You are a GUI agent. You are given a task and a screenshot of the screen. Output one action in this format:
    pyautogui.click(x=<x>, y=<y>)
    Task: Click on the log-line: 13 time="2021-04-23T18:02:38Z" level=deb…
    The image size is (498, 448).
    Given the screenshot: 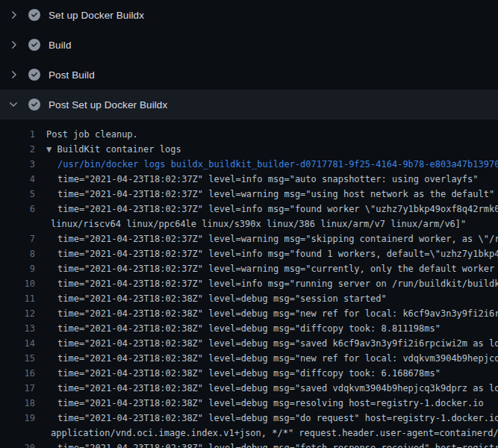 What is the action you would take?
    pyautogui.click(x=249, y=329)
    